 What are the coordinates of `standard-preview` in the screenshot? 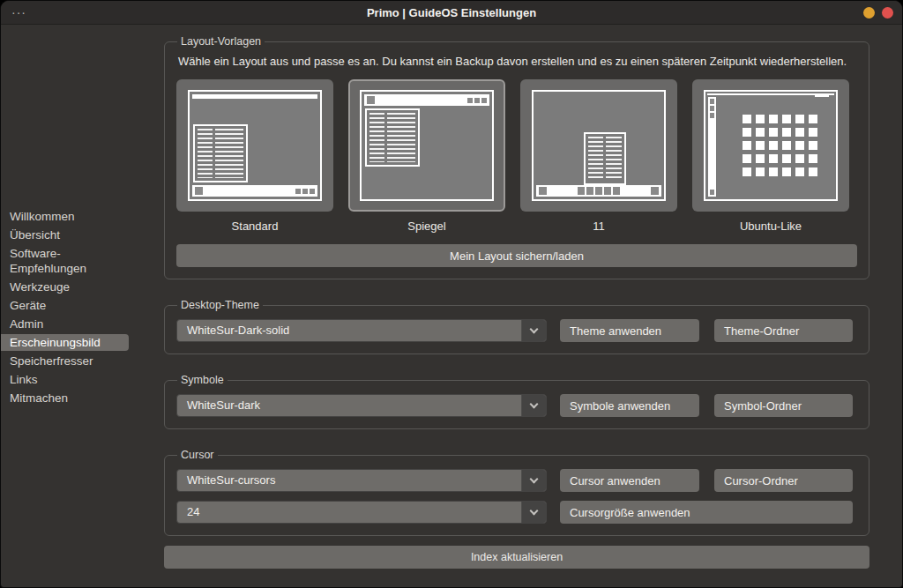 It's located at (255, 145).